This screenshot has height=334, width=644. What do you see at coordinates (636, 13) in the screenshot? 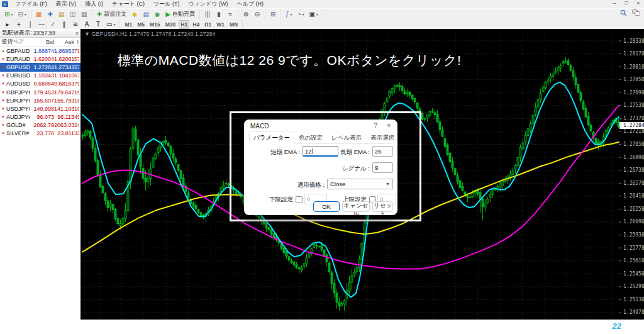
I see `chat-icon` at bounding box center [636, 13].